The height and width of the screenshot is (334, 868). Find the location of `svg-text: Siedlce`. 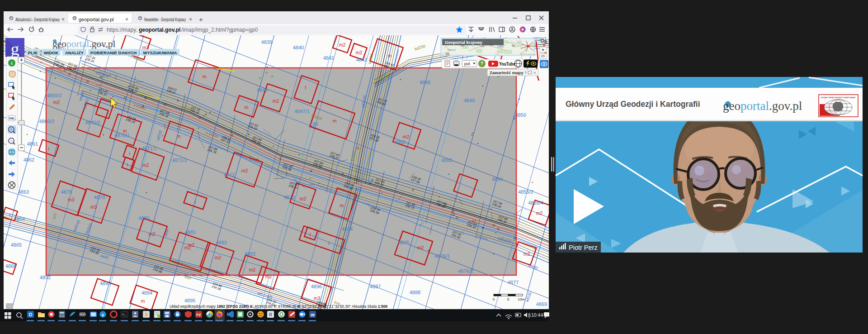

svg-text: Siedlce is located at coordinates (501, 47).